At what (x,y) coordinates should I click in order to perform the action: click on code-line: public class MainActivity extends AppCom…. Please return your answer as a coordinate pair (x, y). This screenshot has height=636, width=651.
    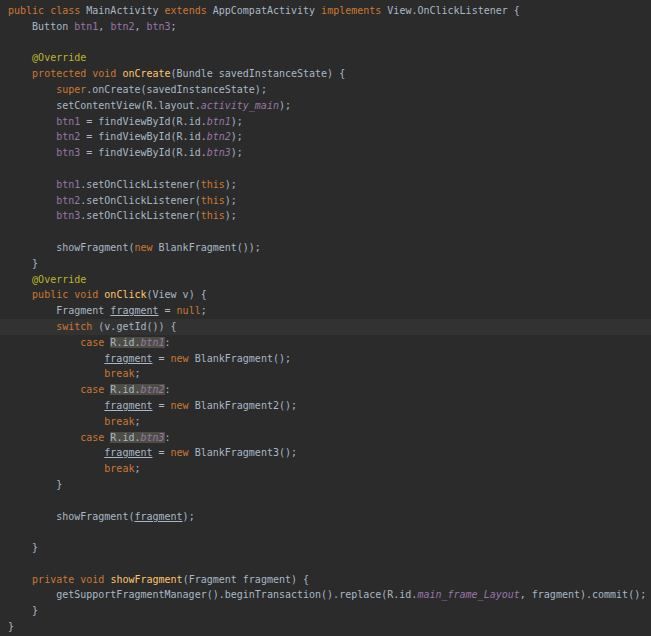
    Looking at the image, I should click on (330, 11).